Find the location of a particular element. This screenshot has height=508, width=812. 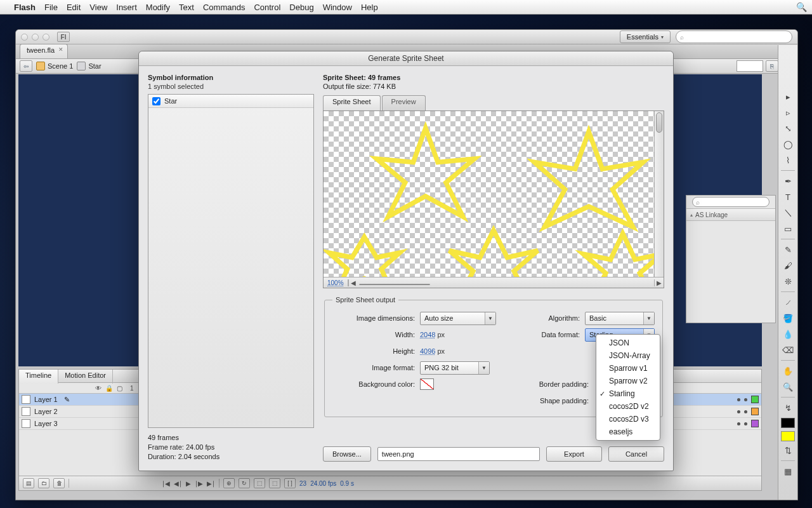

image-format-dropdown: PNG 32 bit▼ is located at coordinates (455, 368).